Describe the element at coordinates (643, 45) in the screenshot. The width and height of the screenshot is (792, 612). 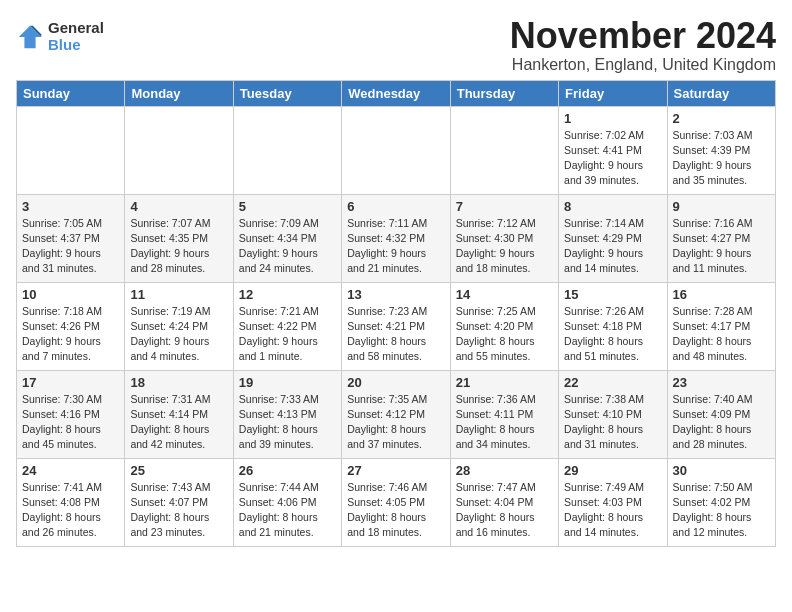
I see `title-block: November 2024 Hankerton, England, United…` at that location.